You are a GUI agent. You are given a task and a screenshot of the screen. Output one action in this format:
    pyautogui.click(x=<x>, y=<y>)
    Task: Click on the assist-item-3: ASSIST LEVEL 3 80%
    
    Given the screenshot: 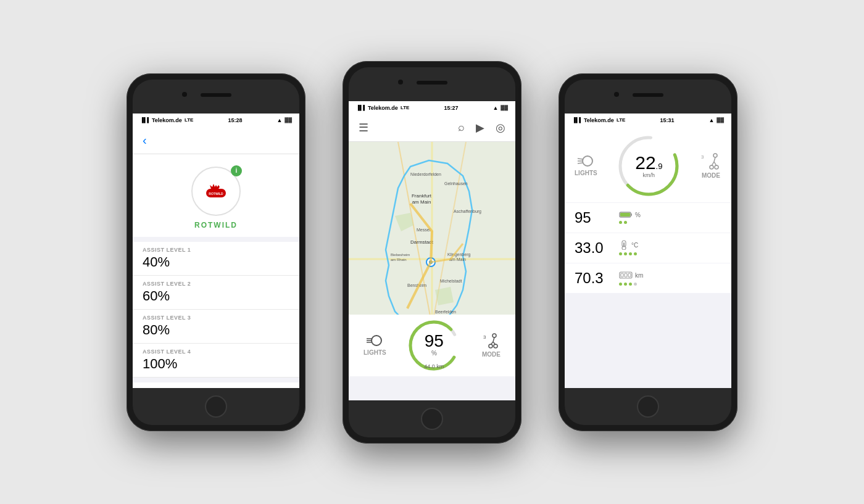 What is the action you would take?
    pyautogui.click(x=216, y=327)
    